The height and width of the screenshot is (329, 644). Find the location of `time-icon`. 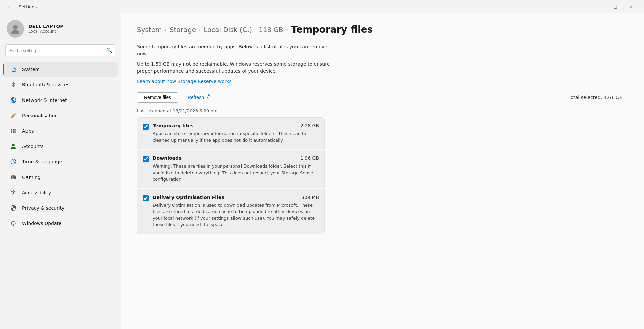

time-icon is located at coordinates (13, 162).